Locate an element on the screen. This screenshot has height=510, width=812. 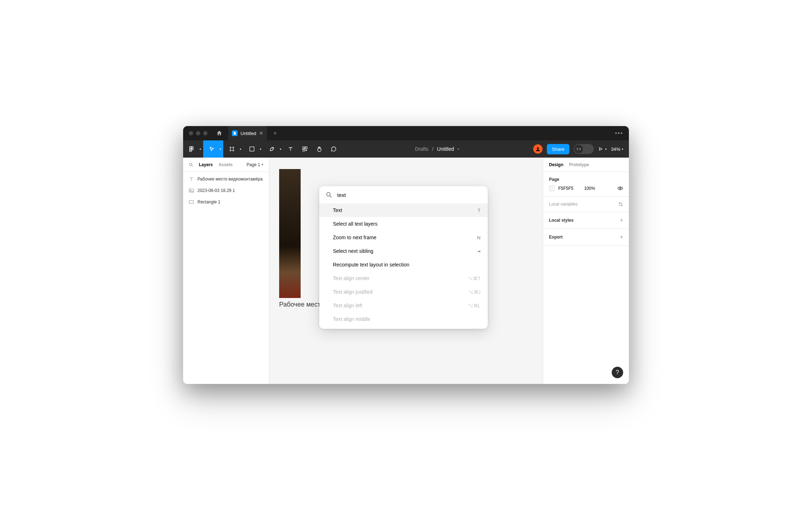
page-section-title: Page is located at coordinates (586, 179).